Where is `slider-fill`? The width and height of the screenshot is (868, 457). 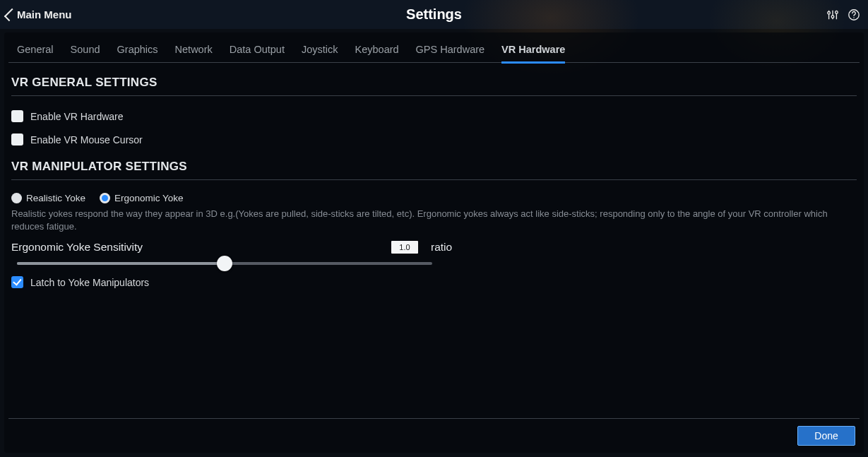
slider-fill is located at coordinates (121, 263).